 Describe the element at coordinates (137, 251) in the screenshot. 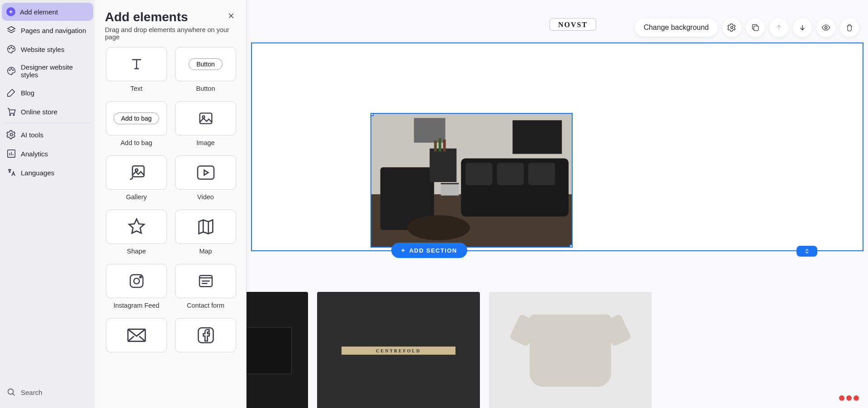

I see `element-label: Shape` at that location.